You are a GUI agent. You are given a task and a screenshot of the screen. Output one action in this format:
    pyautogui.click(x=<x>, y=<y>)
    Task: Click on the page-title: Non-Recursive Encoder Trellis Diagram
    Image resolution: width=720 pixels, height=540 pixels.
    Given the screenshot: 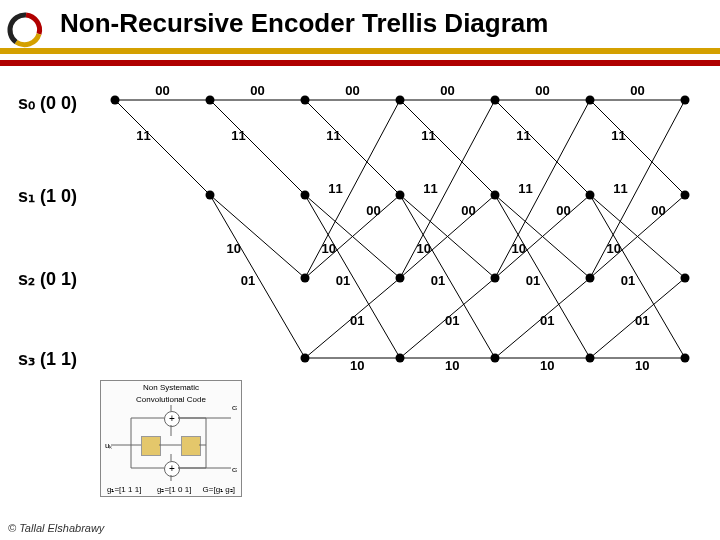 What is the action you would take?
    pyautogui.click(x=304, y=24)
    